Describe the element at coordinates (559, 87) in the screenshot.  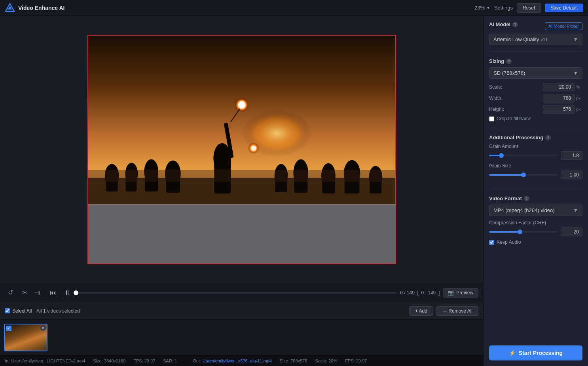
I see `scale-value: 20.00` at that location.